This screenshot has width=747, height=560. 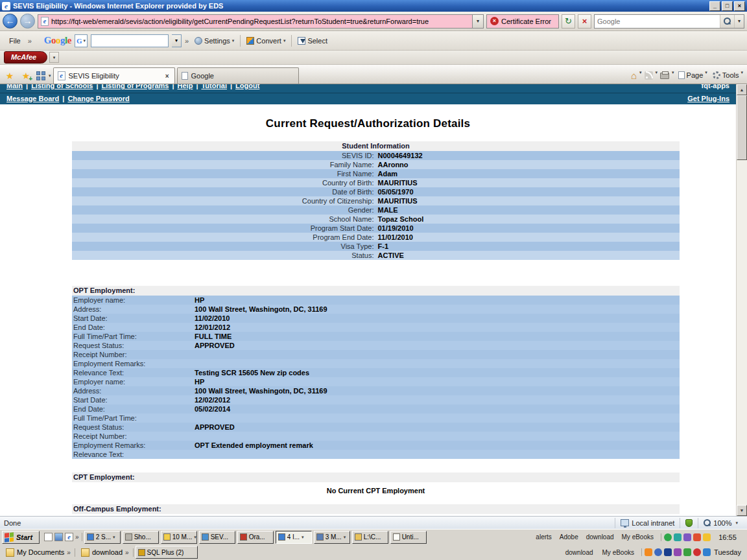 I want to click on vertical-scrollbar: ▲ ▼, so click(x=742, y=300).